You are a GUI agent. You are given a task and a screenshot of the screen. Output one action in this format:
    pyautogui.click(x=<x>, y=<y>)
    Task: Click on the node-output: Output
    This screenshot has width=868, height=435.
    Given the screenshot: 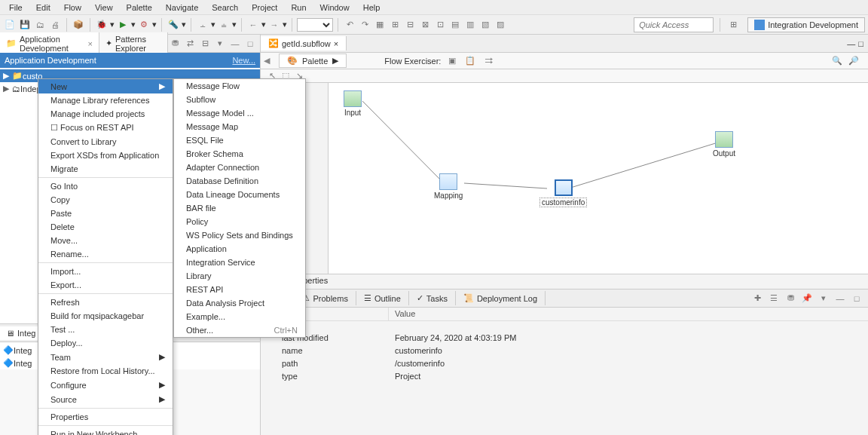 What is the action you would take?
    pyautogui.click(x=724, y=145)
    